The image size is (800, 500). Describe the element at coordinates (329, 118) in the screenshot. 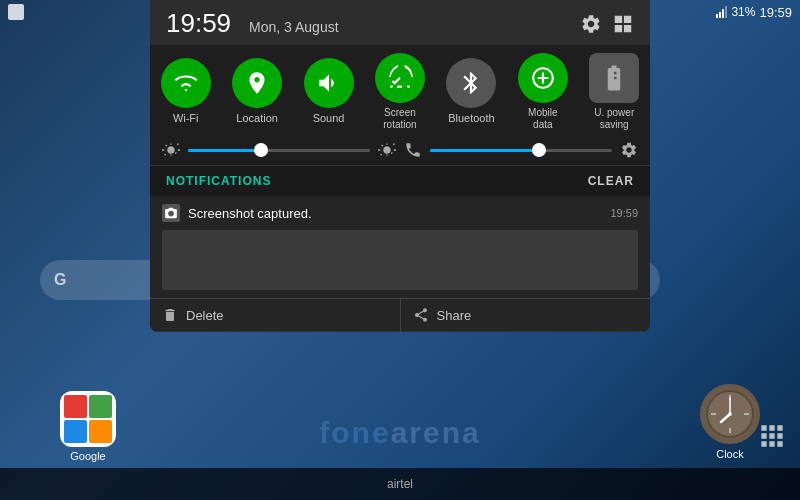

I see `qs-sound-label: Sound` at that location.